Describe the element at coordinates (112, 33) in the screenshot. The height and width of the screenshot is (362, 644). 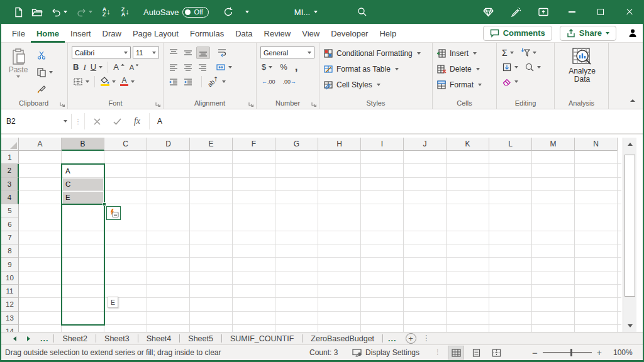
I see `tab-draw: Draw` at that location.